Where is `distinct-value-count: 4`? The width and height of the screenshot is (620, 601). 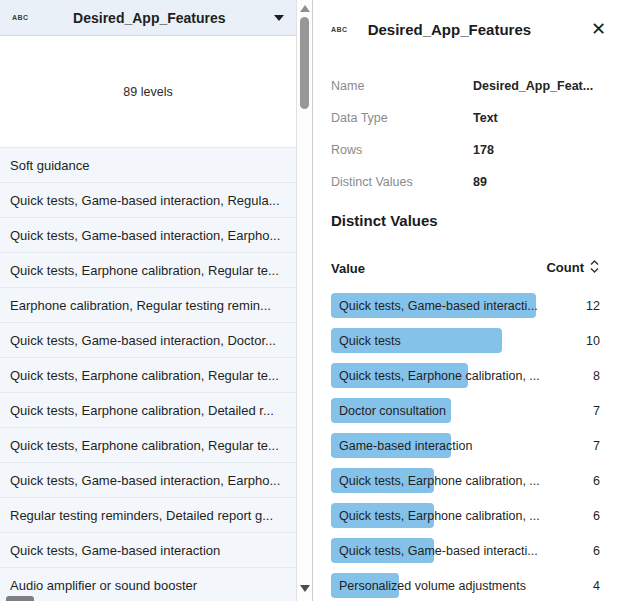
distinct-value-count: 4 is located at coordinates (596, 586).